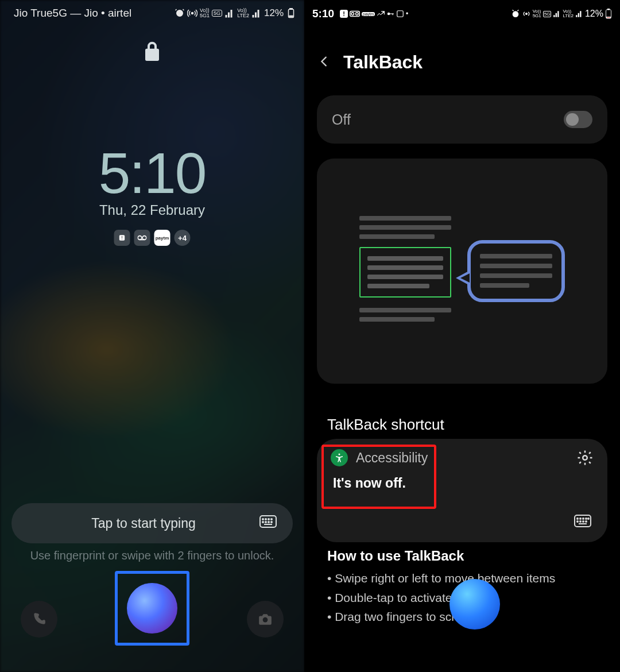 This screenshot has width=620, height=672. What do you see at coordinates (235, 13) in the screenshot?
I see `status-right: Vo))5G1 5G Vo))LTE2 12%` at bounding box center [235, 13].